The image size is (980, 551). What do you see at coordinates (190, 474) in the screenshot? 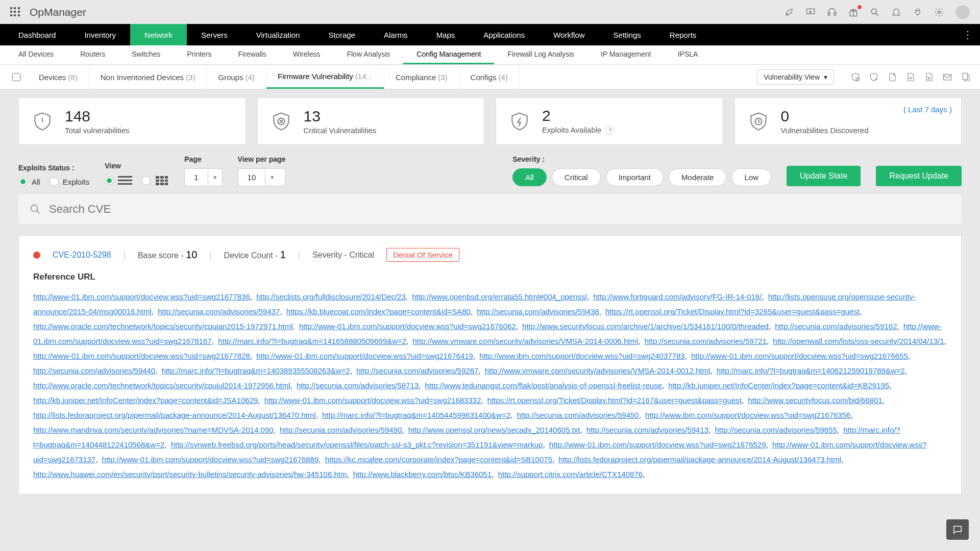
I see `reference-link: http://www.huawei.com/en/security/psirt/…` at bounding box center [190, 474].